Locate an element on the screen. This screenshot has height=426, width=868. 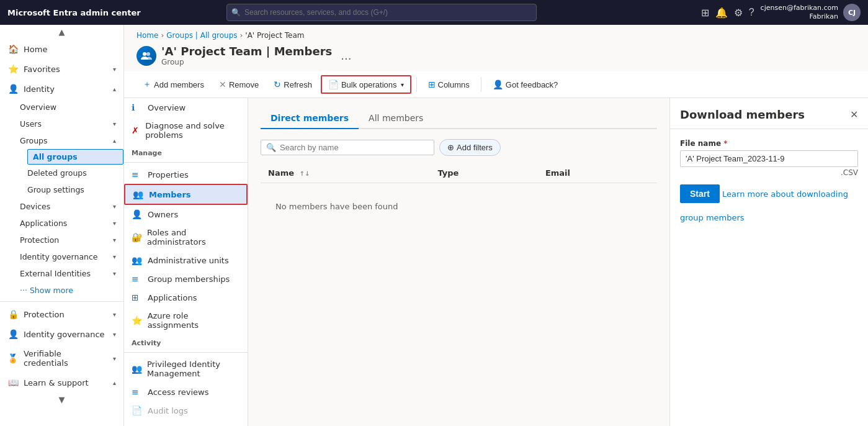
identity-icon: 👤 is located at coordinates (13, 89).